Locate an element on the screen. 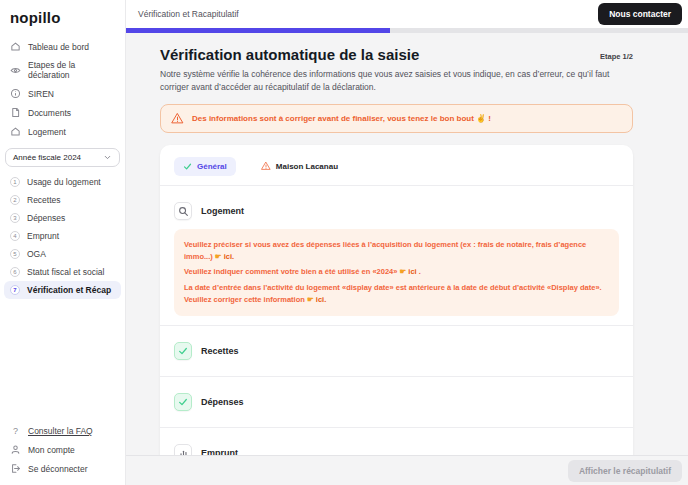 The width and height of the screenshot is (688, 485). tab-maison-lacanau: Maison Lacanau is located at coordinates (300, 166).